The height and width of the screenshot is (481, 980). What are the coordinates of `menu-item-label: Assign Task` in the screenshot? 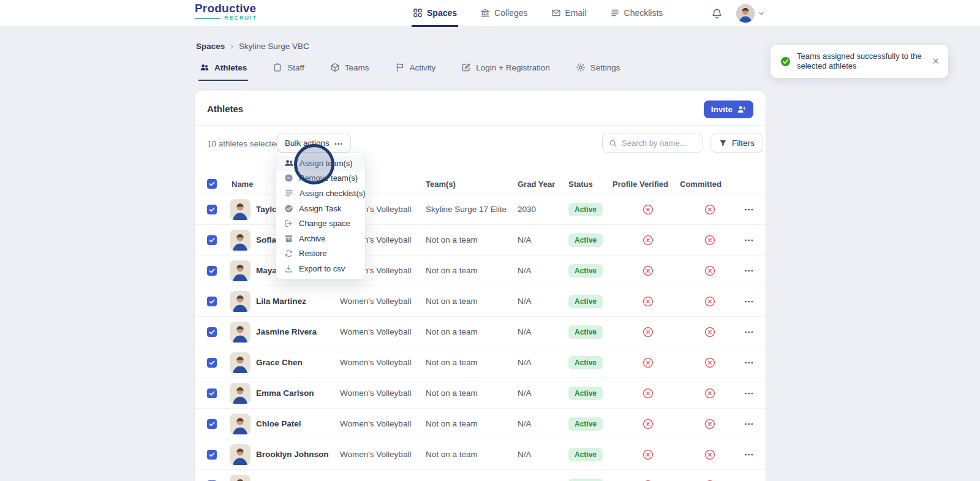 It's located at (320, 208).